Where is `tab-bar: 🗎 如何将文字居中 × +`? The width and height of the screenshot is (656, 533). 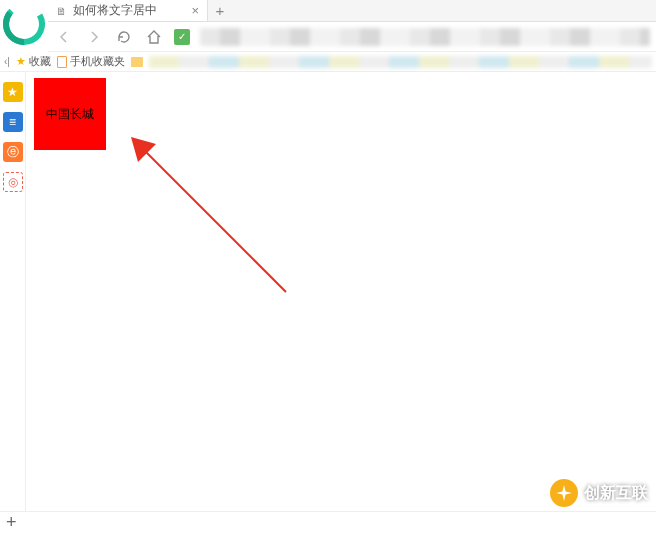
tab-bar: 🗎 如何将文字居中 × + is located at coordinates (352, 11).